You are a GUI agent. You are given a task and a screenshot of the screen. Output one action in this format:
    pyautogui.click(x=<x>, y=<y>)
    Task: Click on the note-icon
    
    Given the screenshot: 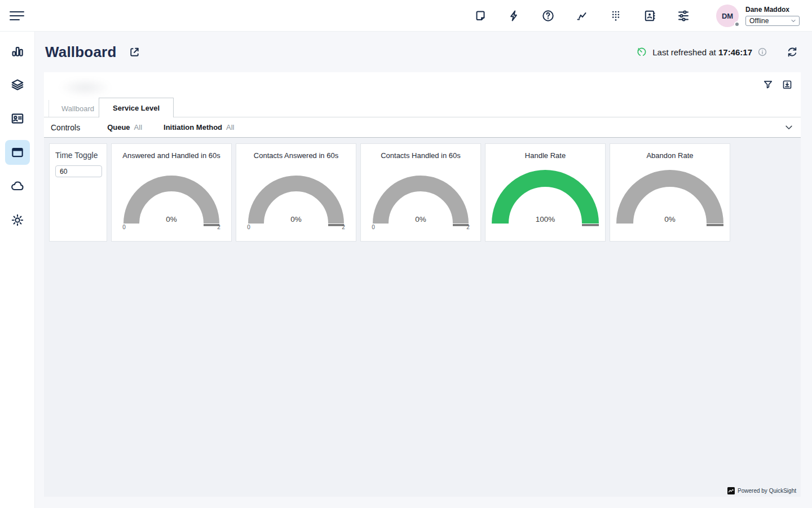 What is the action you would take?
    pyautogui.click(x=480, y=16)
    